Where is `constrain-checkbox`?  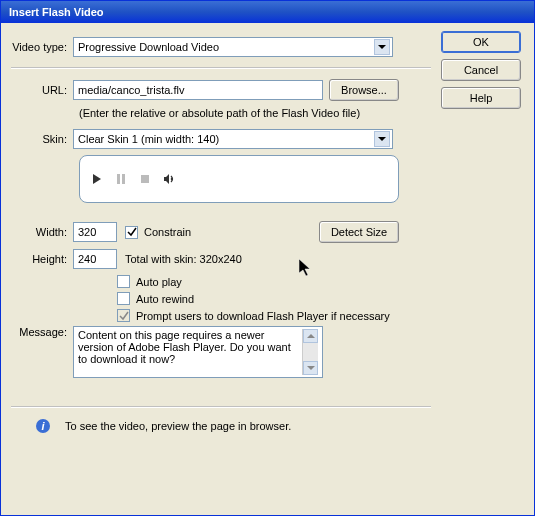
constrain-checkbox is located at coordinates (132, 232).